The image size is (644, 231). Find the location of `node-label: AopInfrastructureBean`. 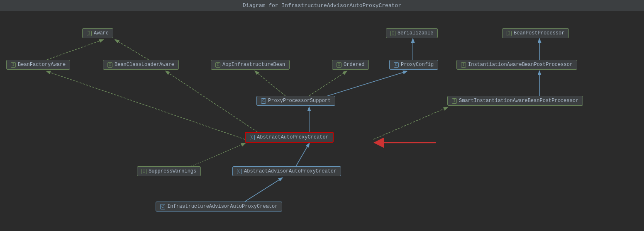

node-label: AopInfrastructureBean is located at coordinates (254, 65).